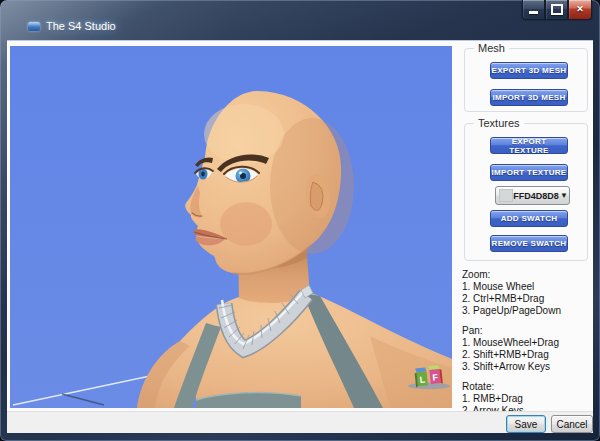  What do you see at coordinates (528, 347) in the screenshot?
I see `controls-help: Zoom: 1. Mouse Wheel 2. Ctrl+RMB+Drag 3.…` at bounding box center [528, 347].